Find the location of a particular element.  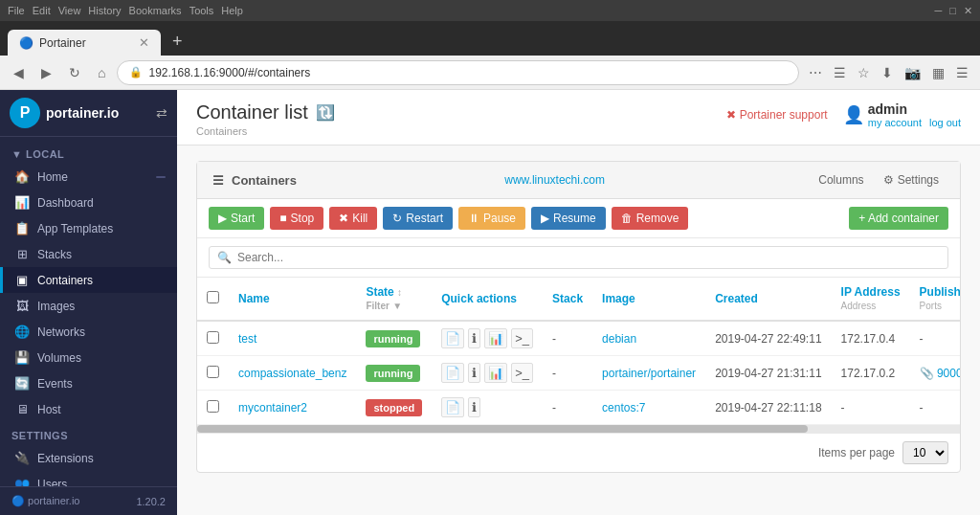

image-link: centos:7 is located at coordinates (624, 408).